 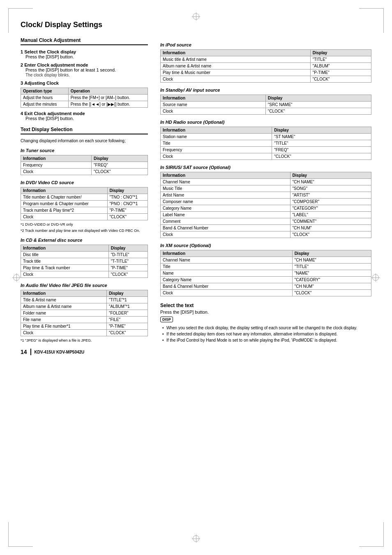 What do you see at coordinates (65, 255) in the screenshot?
I see `cd-row1-info: Disc title` at bounding box center [65, 255].